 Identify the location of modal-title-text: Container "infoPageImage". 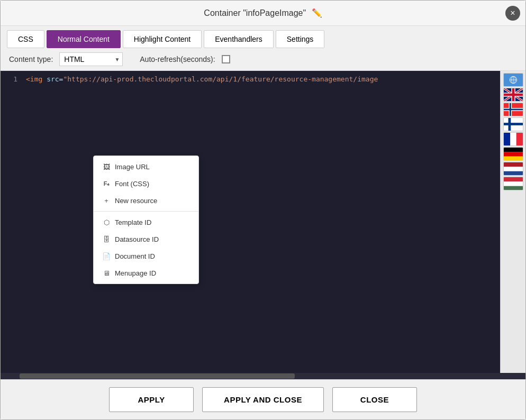
(255, 13).